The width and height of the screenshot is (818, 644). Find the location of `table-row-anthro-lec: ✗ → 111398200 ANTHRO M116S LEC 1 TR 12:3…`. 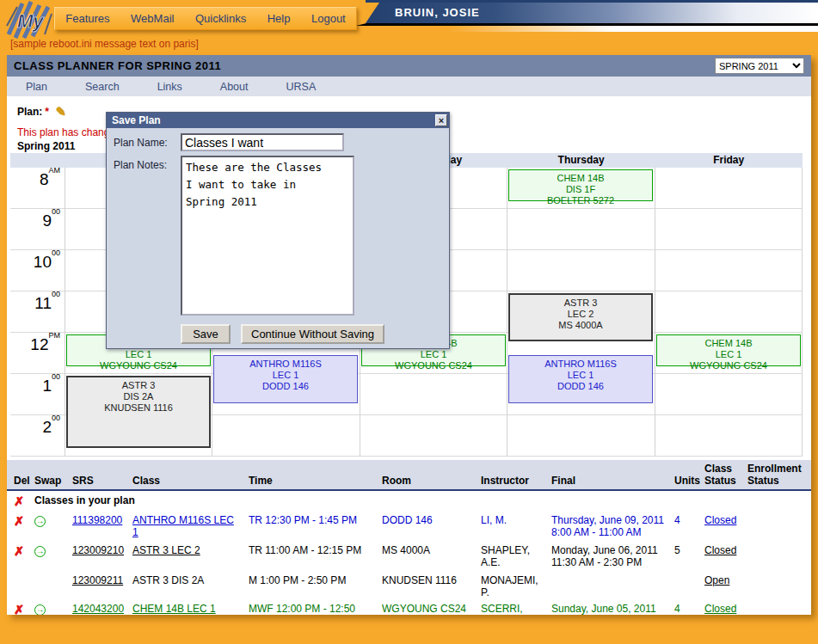

table-row-anthro-lec: ✗ → 111398200 ANTHRO M116S LEC 1 TR 12:3… is located at coordinates (409, 524).